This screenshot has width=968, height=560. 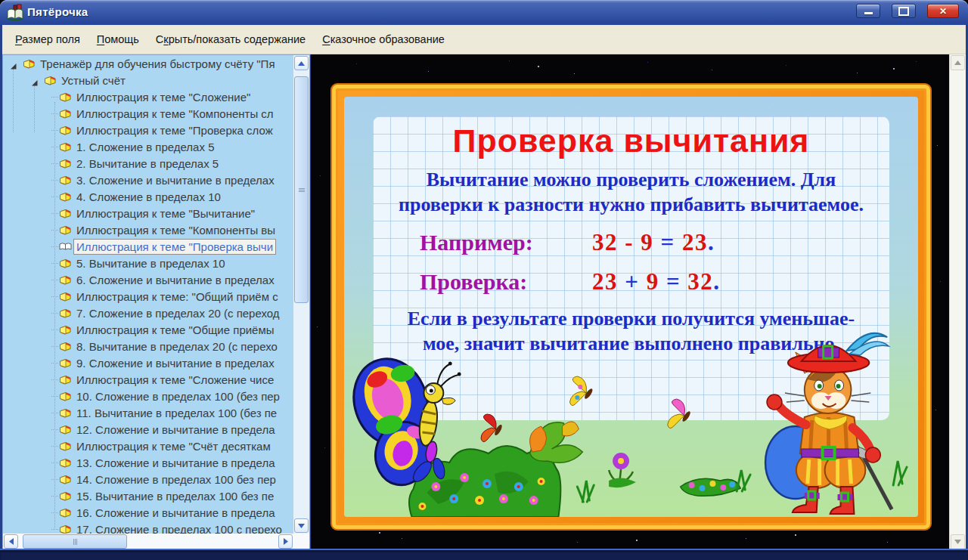 I want to click on tree-item: 2. Вычитание в пределах 5, so click(x=148, y=163).